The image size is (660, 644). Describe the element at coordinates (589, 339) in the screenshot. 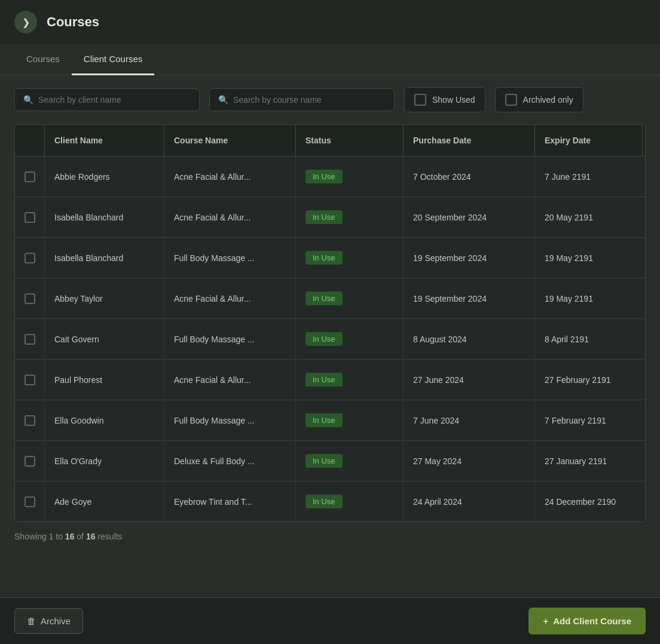

I see `cell-expiry-date: 8 April 2191` at that location.